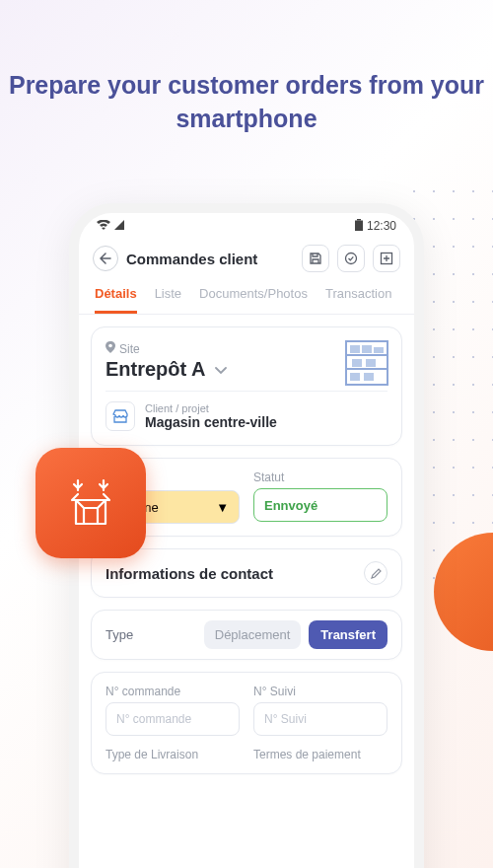 This screenshot has height=868, width=493. I want to click on type-option-transfert: Transfert, so click(348, 635).